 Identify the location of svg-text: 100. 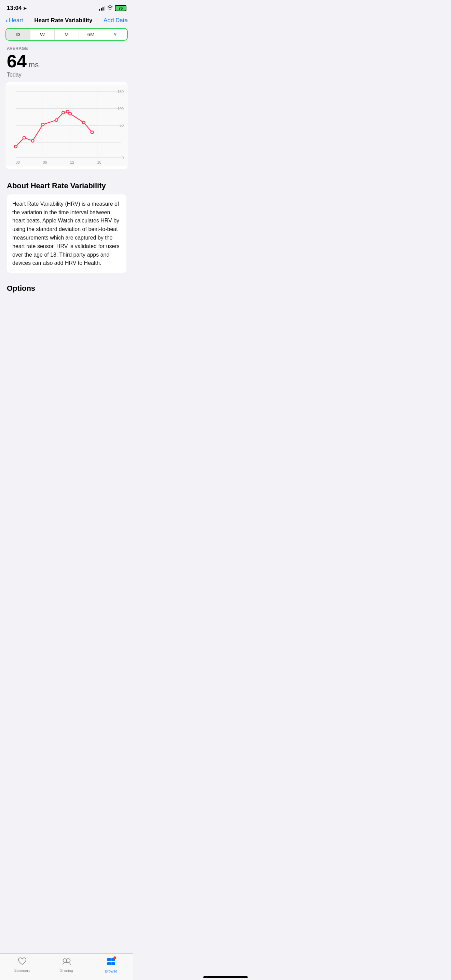
(121, 109).